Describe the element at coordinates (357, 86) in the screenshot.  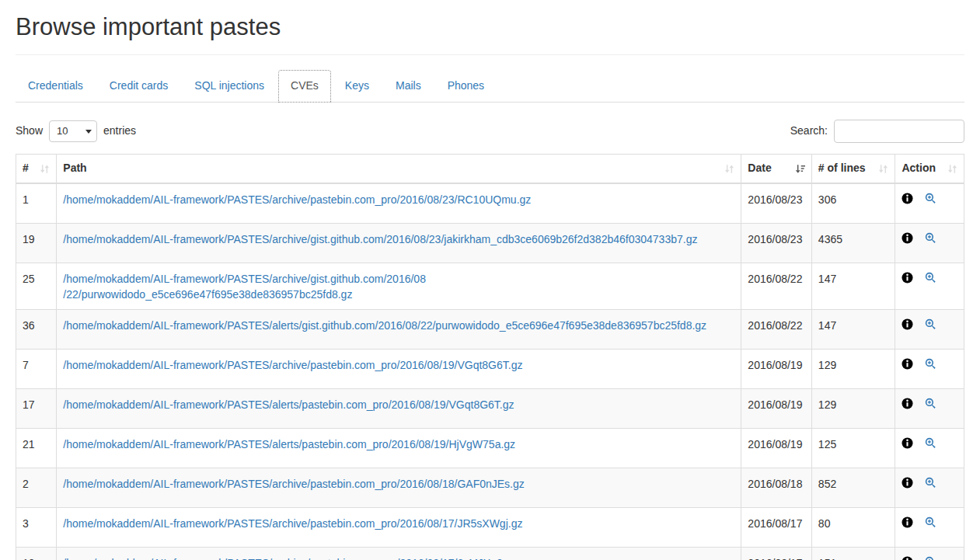
I see `tab-keys: Keys` at that location.